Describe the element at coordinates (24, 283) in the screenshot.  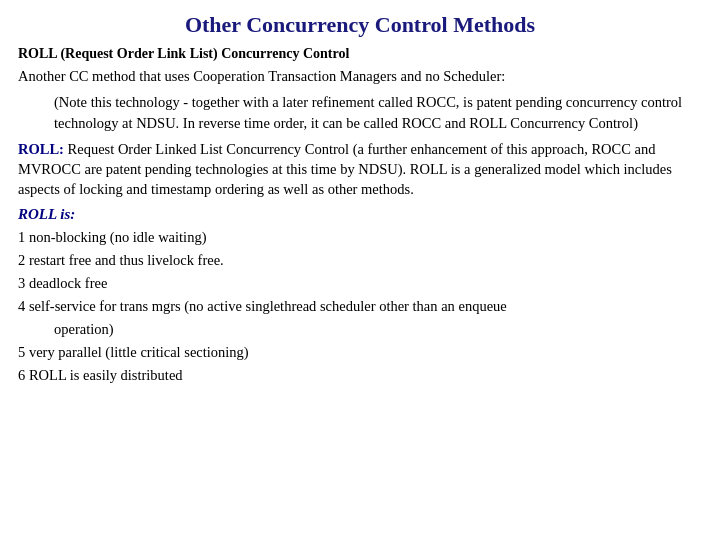
I see `list-num-3: 3` at that location.